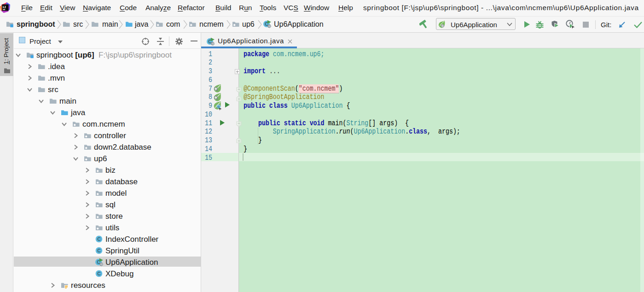 Image resolution: width=644 pixels, height=292 pixels. I want to click on svg-text: IJ, so click(5, 7).